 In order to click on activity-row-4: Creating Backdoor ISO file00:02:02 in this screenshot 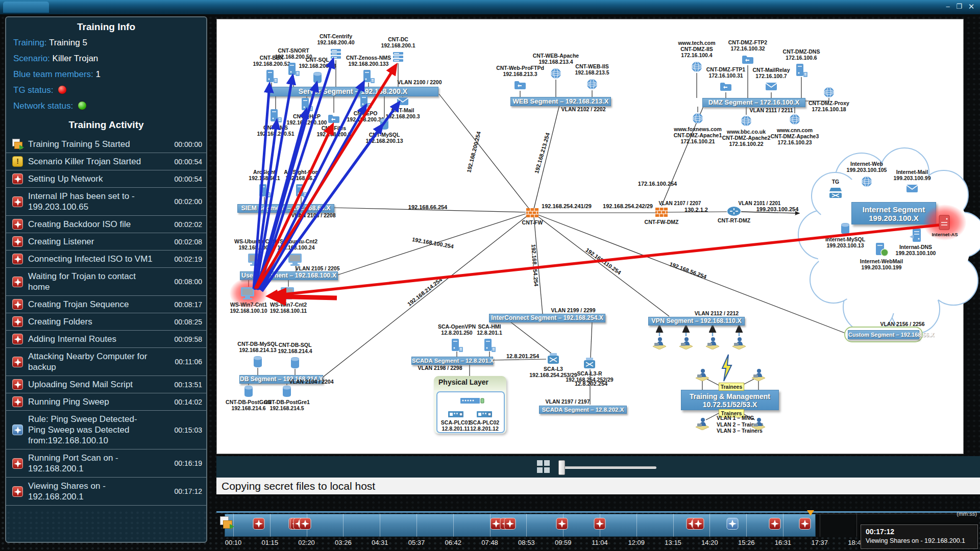, I will do `click(106, 224)`.